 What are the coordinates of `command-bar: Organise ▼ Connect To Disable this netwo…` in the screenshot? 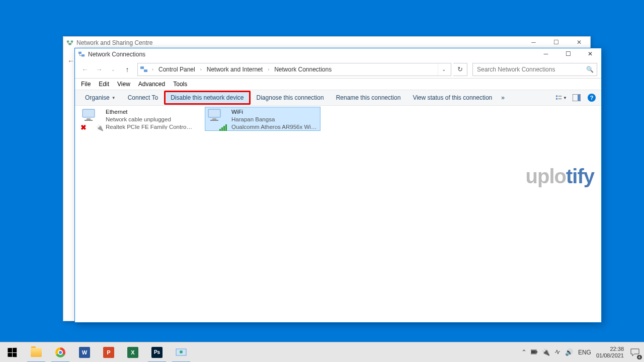 It's located at (338, 98).